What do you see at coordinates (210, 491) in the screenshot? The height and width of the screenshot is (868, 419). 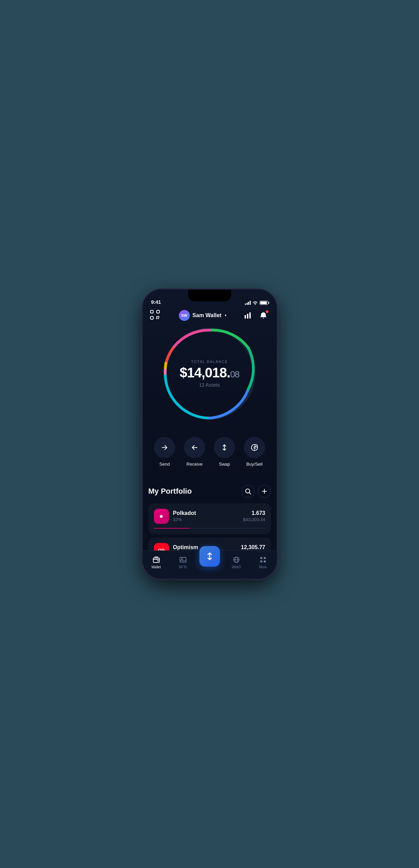 I see `portfolio-header: My Portfolio` at bounding box center [210, 491].